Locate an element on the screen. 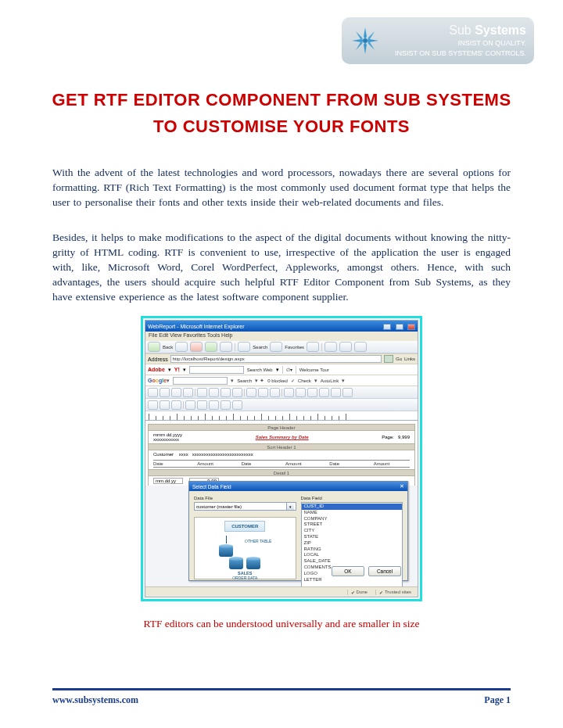  footer-url: www.subsystems.com is located at coordinates (95, 701).